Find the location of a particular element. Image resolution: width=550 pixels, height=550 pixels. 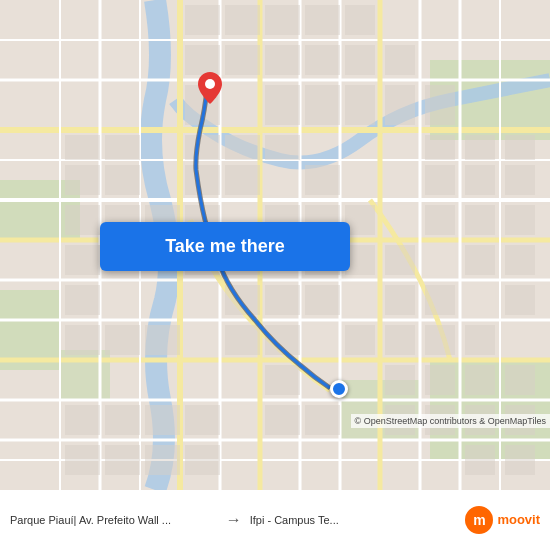

destination-pin is located at coordinates (210, 88).